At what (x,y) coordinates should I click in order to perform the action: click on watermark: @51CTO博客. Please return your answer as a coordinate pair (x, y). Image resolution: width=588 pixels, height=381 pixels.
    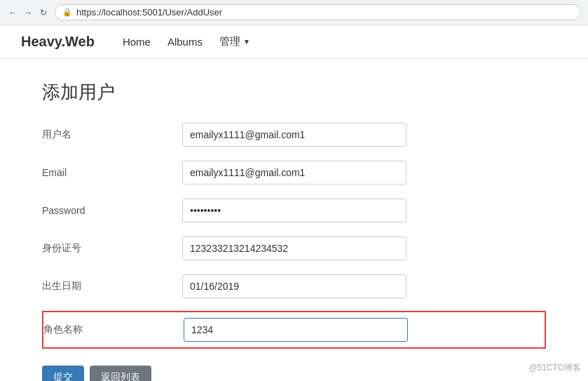
    Looking at the image, I should click on (555, 368).